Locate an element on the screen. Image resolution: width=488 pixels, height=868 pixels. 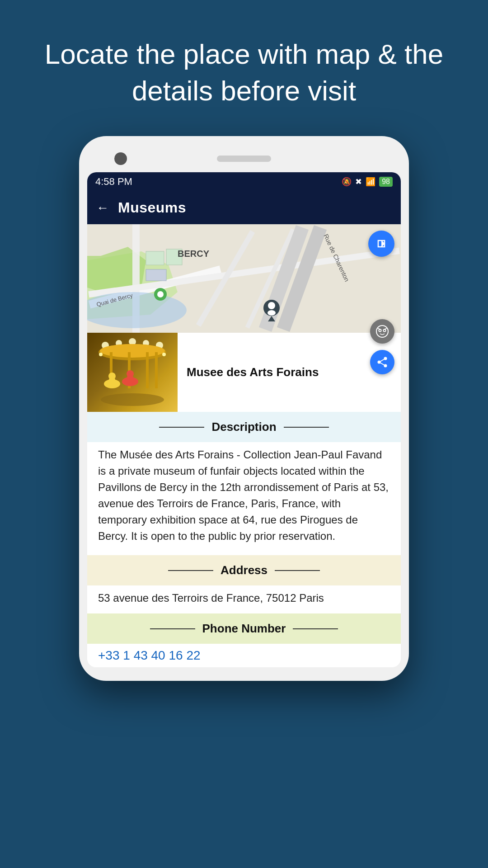
mute-icon: 🔕 is located at coordinates (347, 182).